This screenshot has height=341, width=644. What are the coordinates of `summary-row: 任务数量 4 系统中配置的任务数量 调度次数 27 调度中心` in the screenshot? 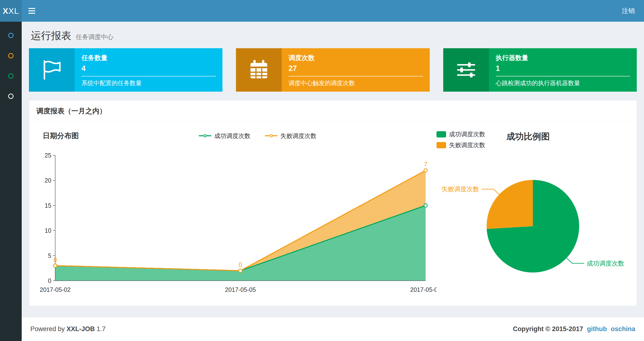 It's located at (333, 70).